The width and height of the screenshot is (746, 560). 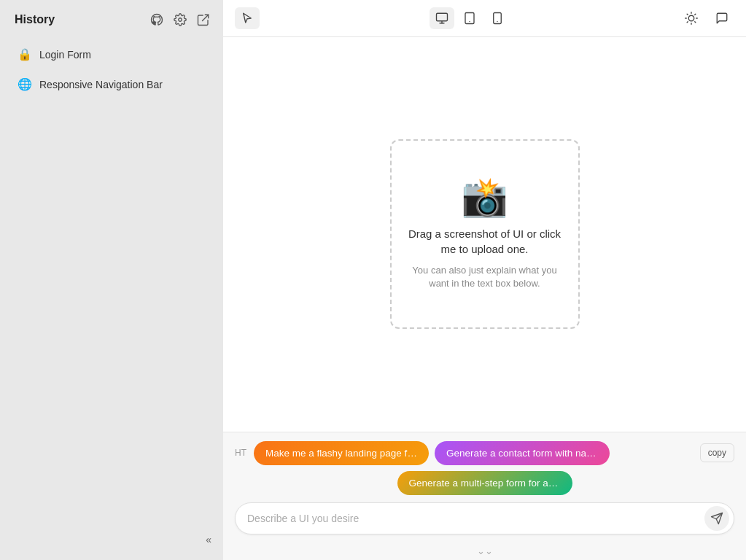 I want to click on gear-icon, so click(x=180, y=20).